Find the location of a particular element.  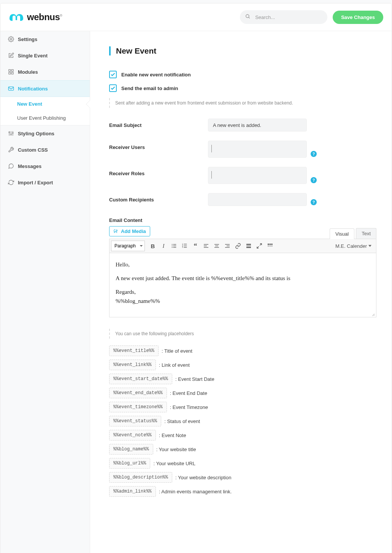

placeholder-row: %%event_link%%: Link of event is located at coordinates (243, 365).